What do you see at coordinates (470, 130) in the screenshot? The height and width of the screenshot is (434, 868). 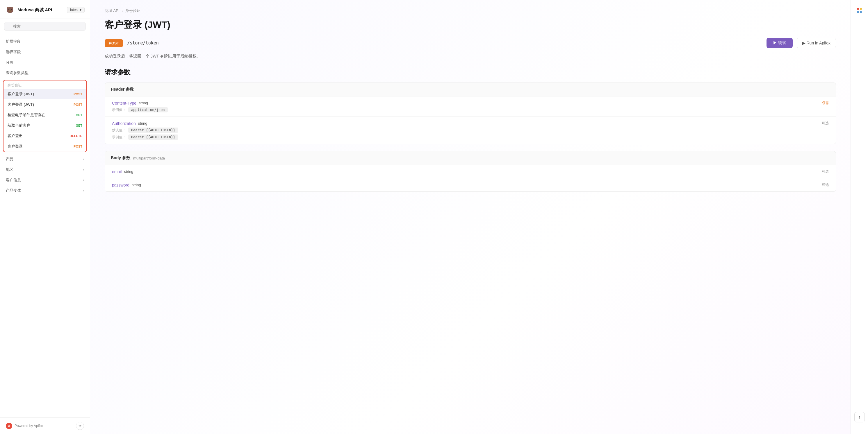 I see `param-authorization: Authorization string 可选 默认值： Bearer {{AU…` at bounding box center [470, 130].